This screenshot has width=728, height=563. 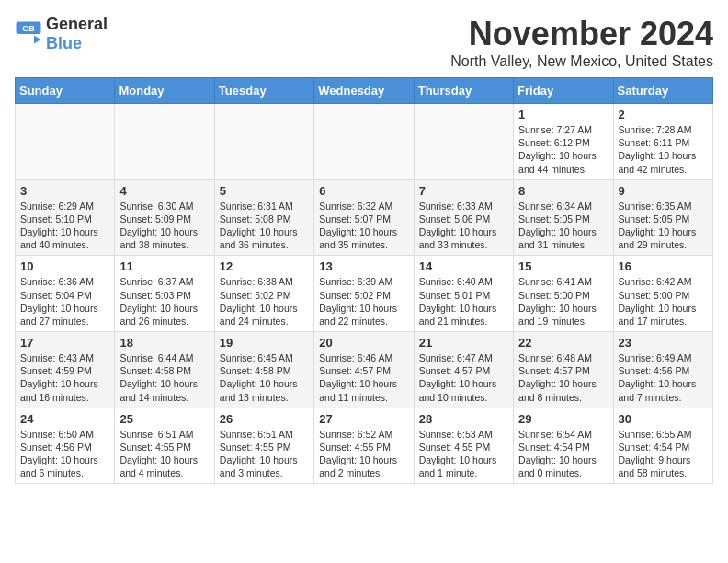 I want to click on calendar-cell: 11Sunrise: 6:37 AM Sunset: 5:03 PM Dayli…, so click(x=165, y=294).